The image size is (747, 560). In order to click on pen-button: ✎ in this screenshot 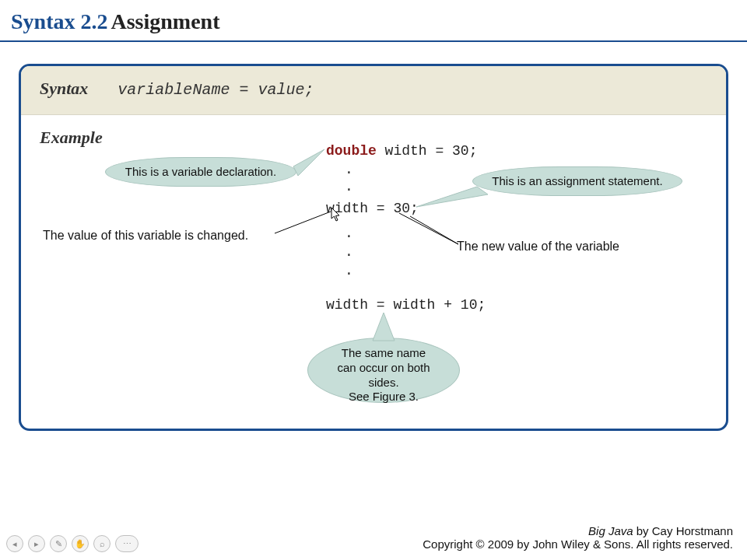, I will do `click(58, 544)`.